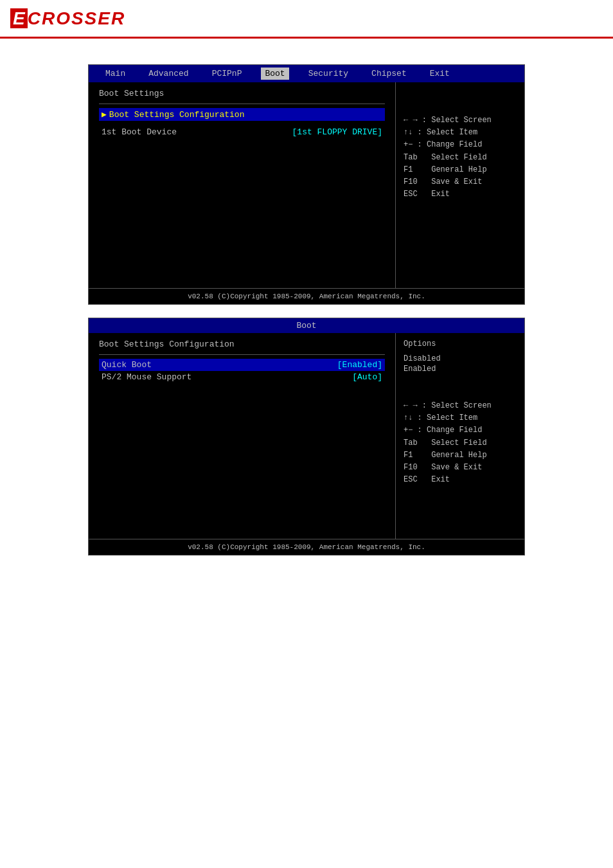  What do you see at coordinates (242, 132) in the screenshot?
I see `bios-row-1stboot: 1st Boot Device [1st FLOPPY DRIVE]` at bounding box center [242, 132].